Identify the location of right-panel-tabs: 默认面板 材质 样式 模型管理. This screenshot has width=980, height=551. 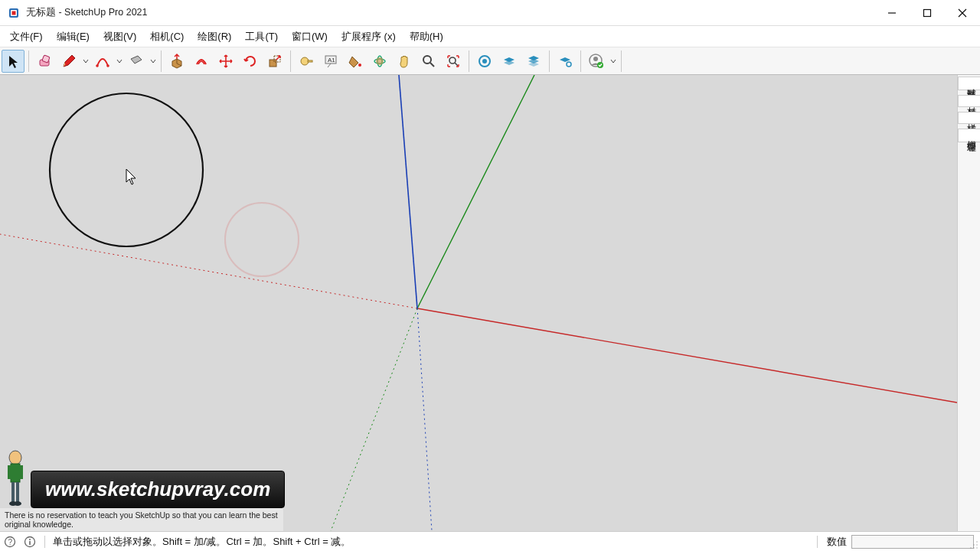
(969, 303).